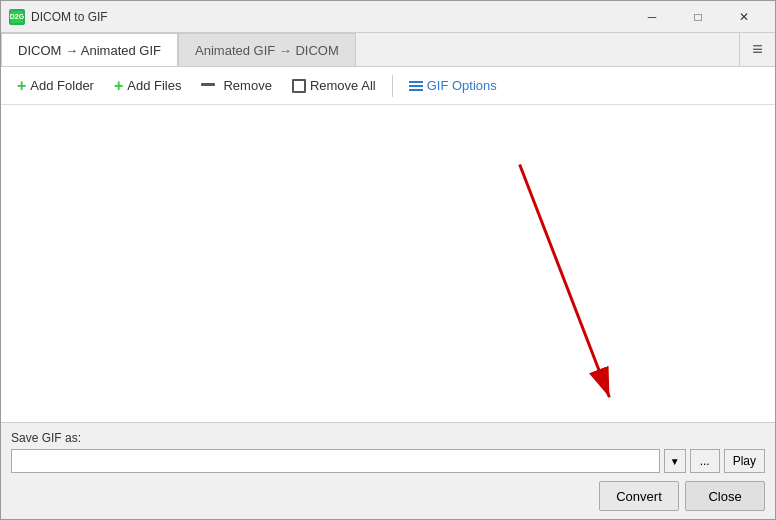 Image resolution: width=776 pixels, height=520 pixels. Describe the element at coordinates (639, 496) in the screenshot. I see `convert-button: Convert` at that location.